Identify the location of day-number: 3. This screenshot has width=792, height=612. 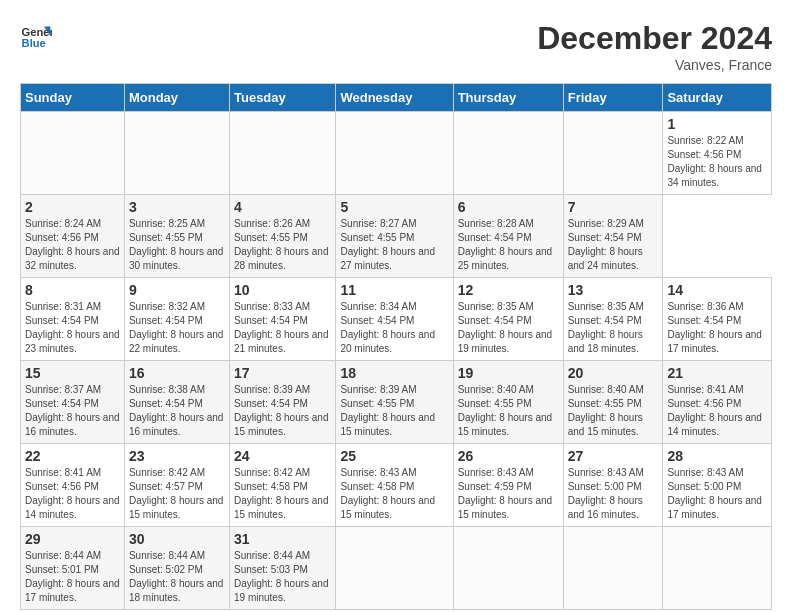
(177, 207).